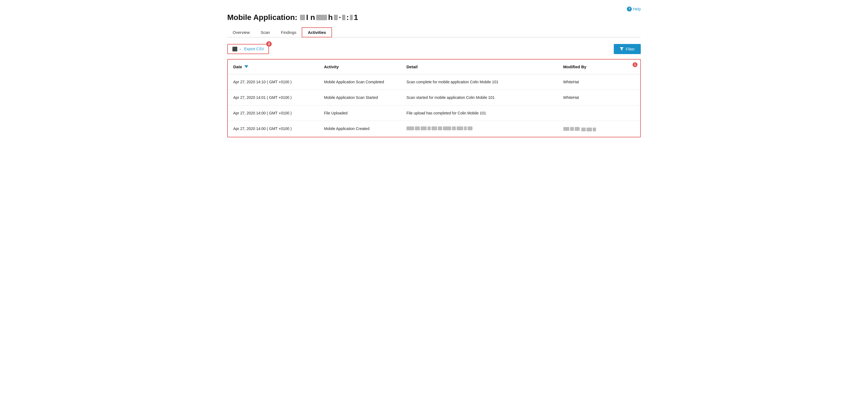 The height and width of the screenshot is (396, 868). What do you see at coordinates (479, 128) in the screenshot?
I see `redacted-detail` at bounding box center [479, 128].